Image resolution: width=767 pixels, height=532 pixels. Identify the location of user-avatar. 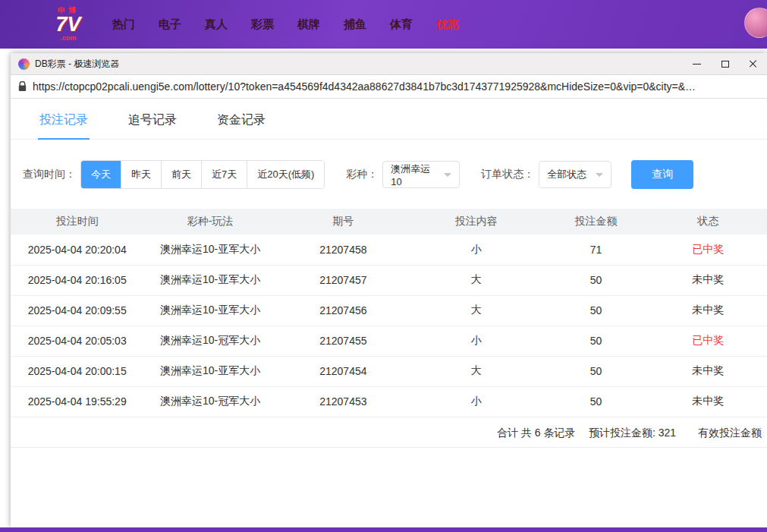
(756, 23).